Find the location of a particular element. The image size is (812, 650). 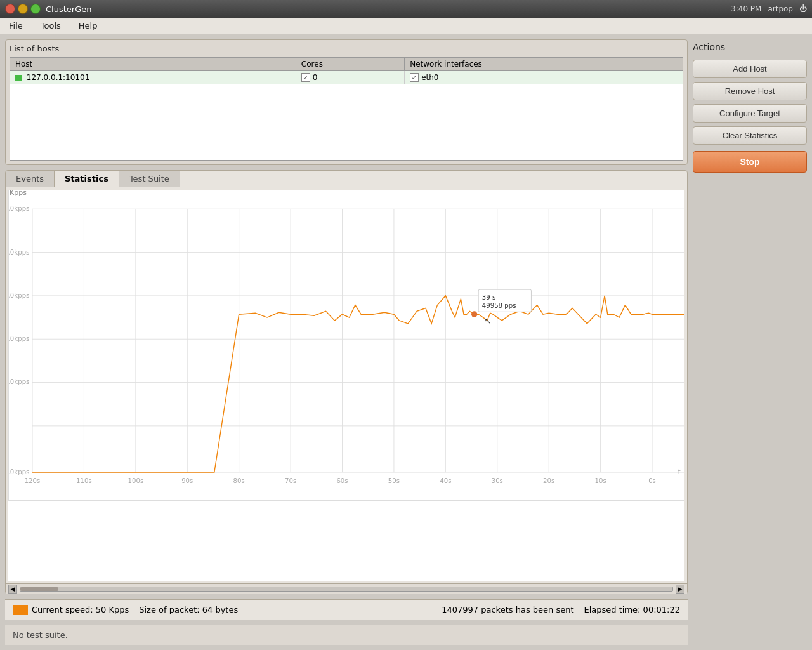

menubar: File Tools Help is located at coordinates (406, 26).